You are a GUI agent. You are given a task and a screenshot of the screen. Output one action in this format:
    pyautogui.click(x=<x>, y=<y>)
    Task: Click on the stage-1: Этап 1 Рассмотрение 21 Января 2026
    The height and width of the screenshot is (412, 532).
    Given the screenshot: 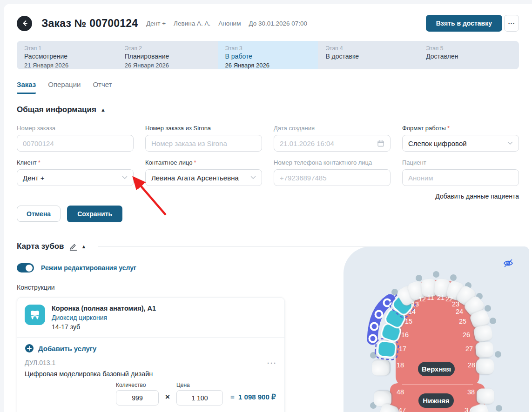 What is the action you would take?
    pyautogui.click(x=67, y=55)
    